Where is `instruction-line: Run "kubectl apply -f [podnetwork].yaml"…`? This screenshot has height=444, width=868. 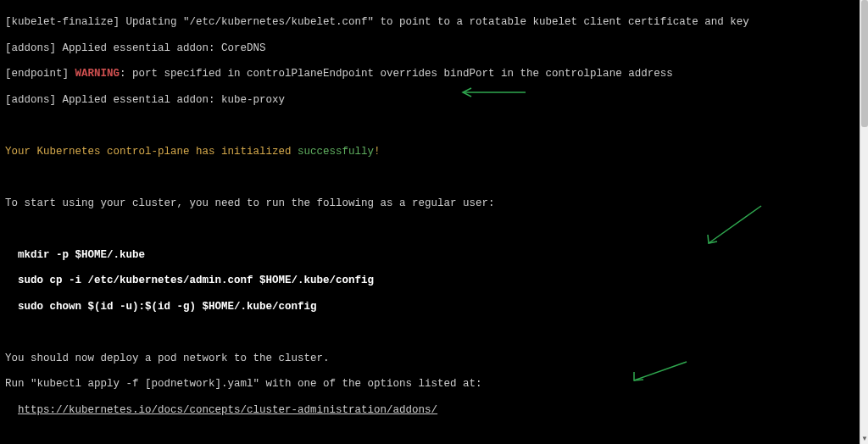
instruction-line: Run "kubectl apply -f [podnetwork].yaml"… is located at coordinates (430, 385).